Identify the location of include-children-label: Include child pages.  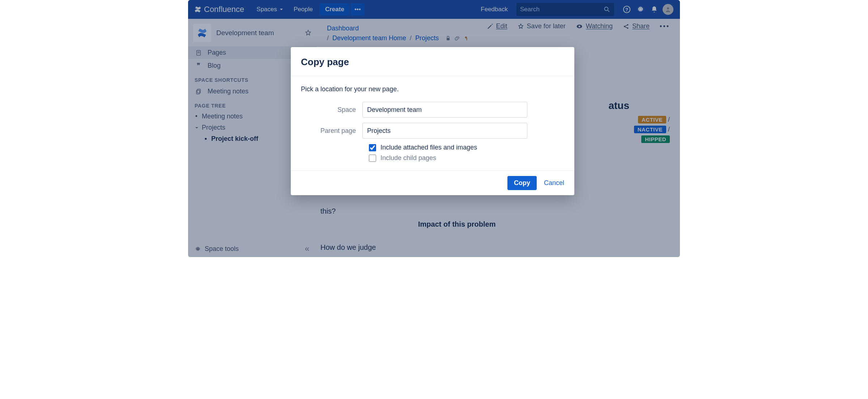
(408, 158).